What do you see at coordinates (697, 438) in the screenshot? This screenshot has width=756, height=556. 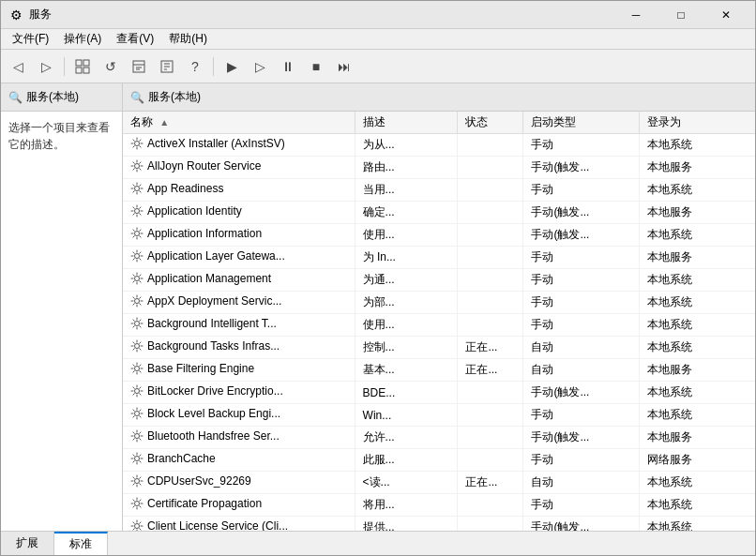 I see `cell-logon: 本地服务` at bounding box center [697, 438].